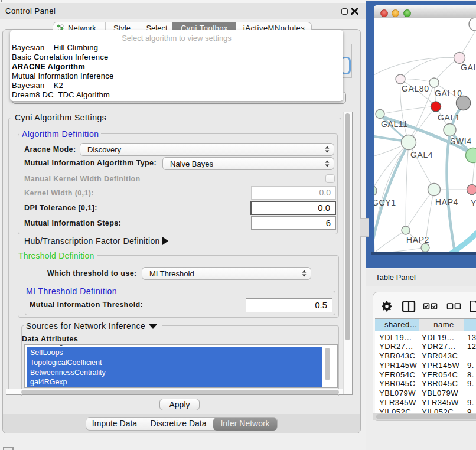  I want to click on svg-text: Y, so click(474, 203).